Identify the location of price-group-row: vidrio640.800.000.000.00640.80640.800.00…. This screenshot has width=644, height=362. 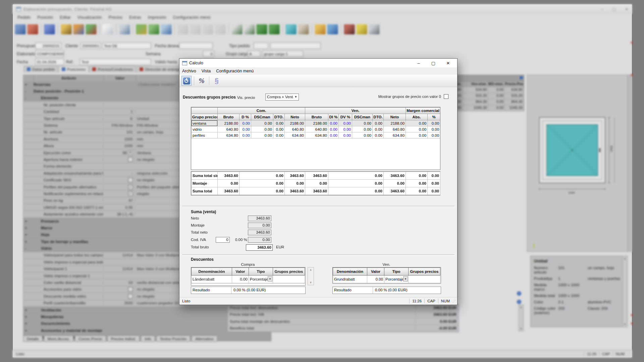
(316, 129).